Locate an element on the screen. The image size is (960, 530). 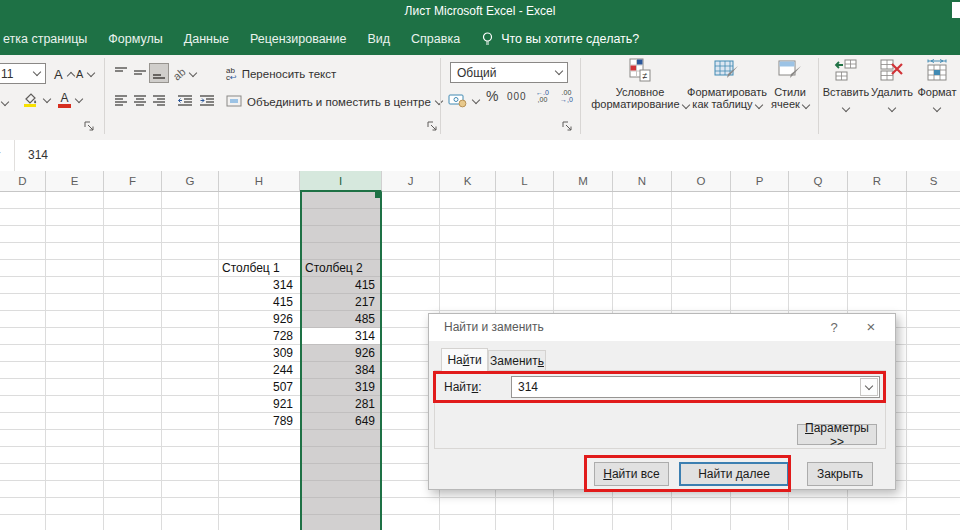
column-header: Q is located at coordinates (818, 181).